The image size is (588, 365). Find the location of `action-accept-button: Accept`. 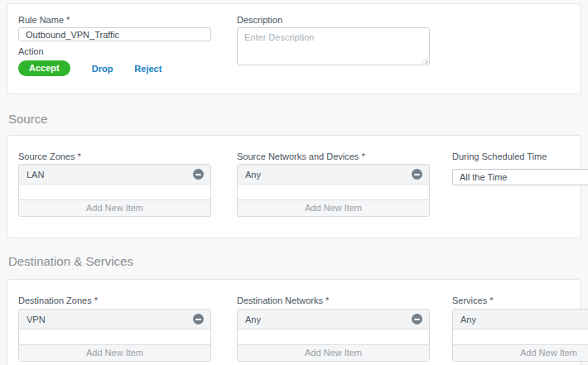

action-accept-button: Accept is located at coordinates (45, 68).